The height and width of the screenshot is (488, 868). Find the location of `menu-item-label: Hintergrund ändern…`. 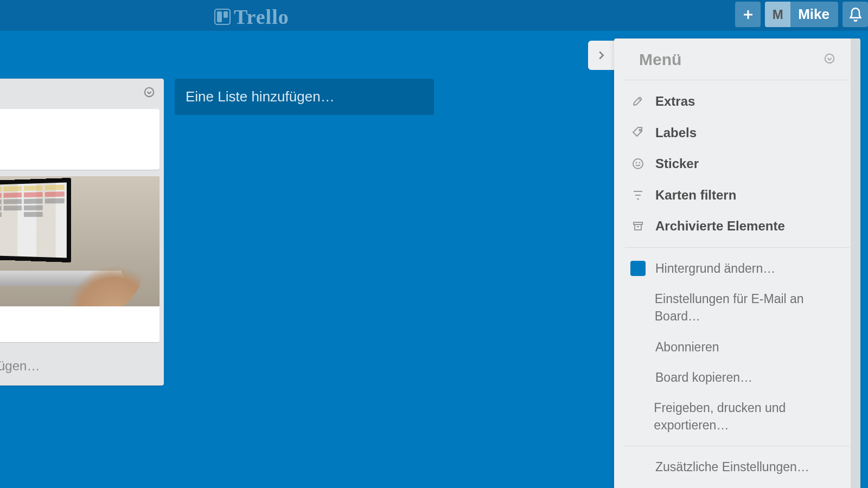

menu-item-label: Hintergrund ändern… is located at coordinates (715, 268).